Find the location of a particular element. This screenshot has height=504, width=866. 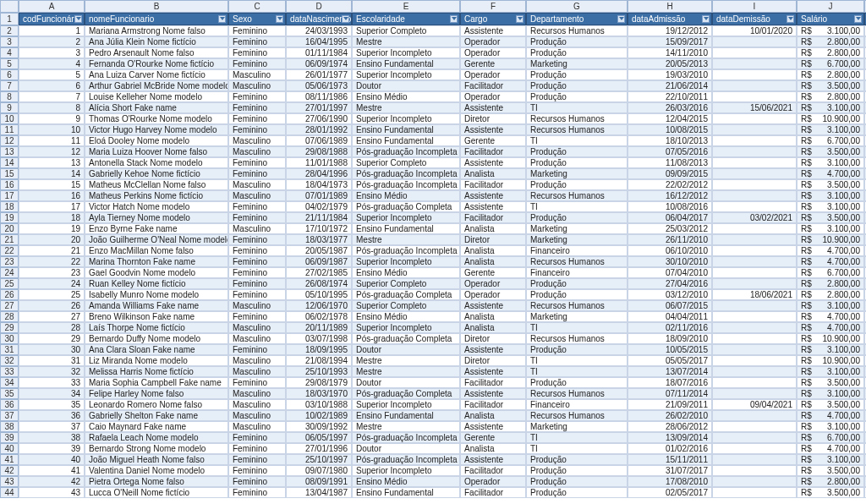

cell: 14 is located at coordinates (52, 174).